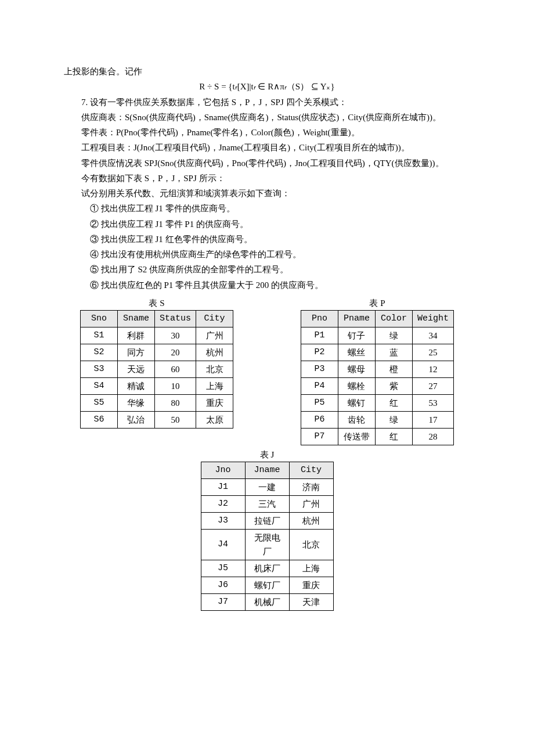  I want to click on table-header: Status, so click(175, 318).